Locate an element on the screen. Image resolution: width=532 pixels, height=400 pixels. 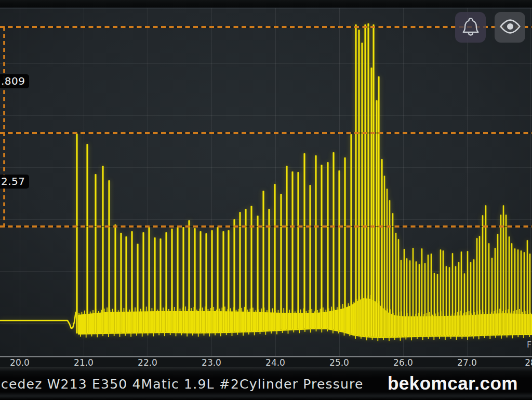
cursor-delta-badge-upper: .809 is located at coordinates (15, 81).